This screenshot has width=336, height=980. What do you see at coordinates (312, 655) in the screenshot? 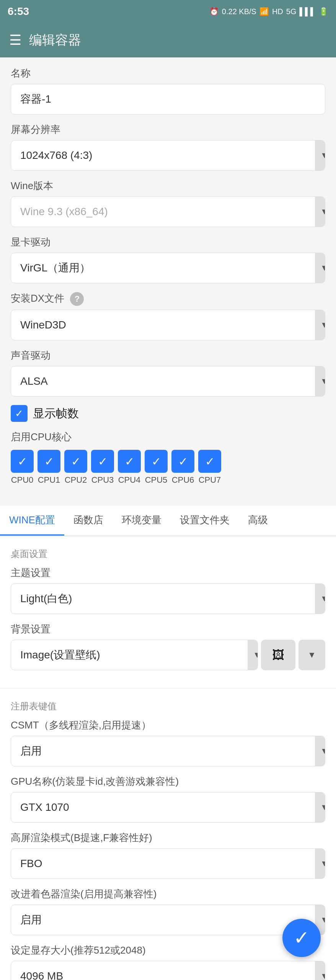
I see `bg-extra-dropdown: ▼` at bounding box center [312, 655].